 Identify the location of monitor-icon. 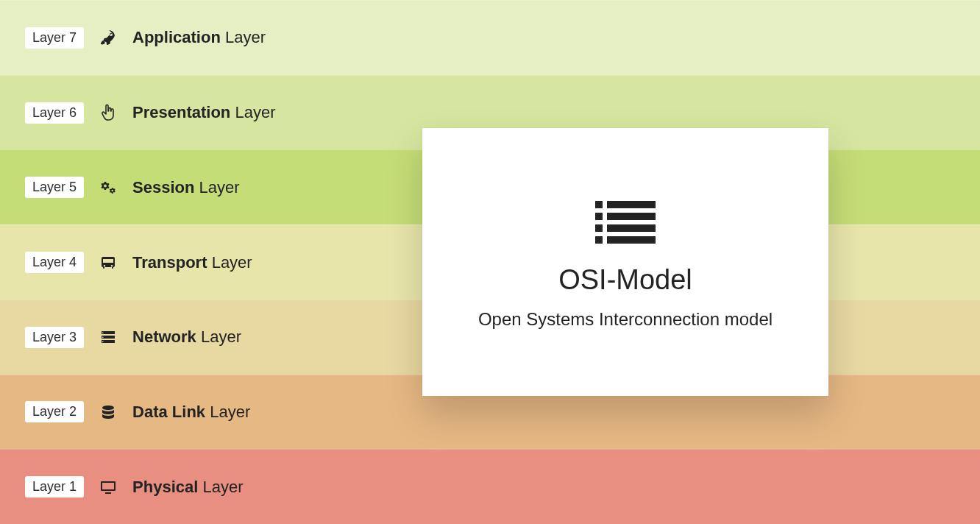
(108, 487).